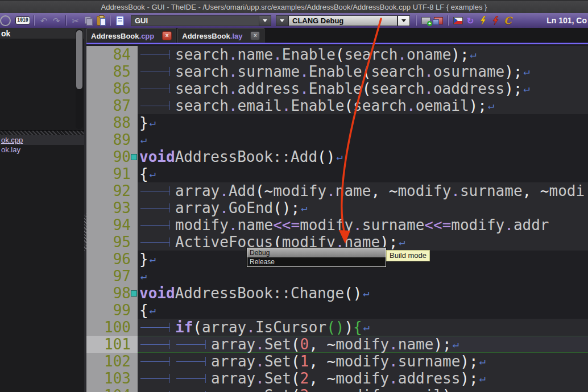  Describe the element at coordinates (337, 191) in the screenshot. I see `code-line-92: 92array.Add(~modify.name, ~modify.surnam…` at that location.